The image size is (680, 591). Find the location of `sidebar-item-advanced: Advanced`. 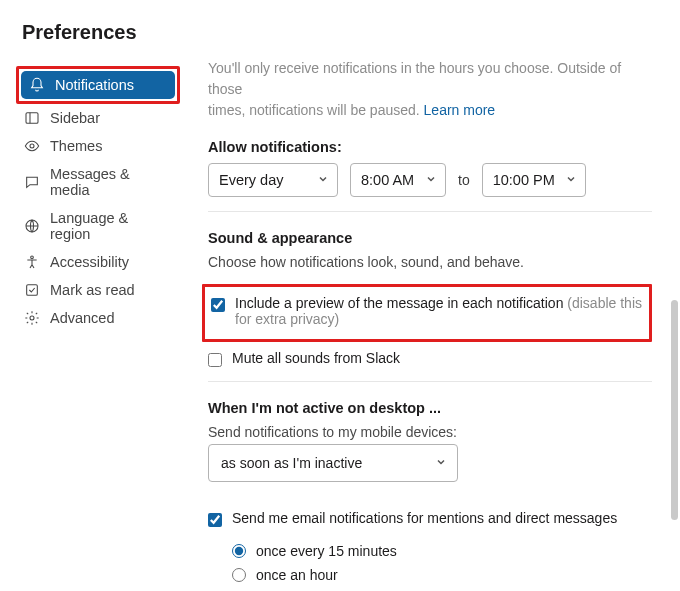

sidebar-item-advanced: Advanced is located at coordinates (98, 318).